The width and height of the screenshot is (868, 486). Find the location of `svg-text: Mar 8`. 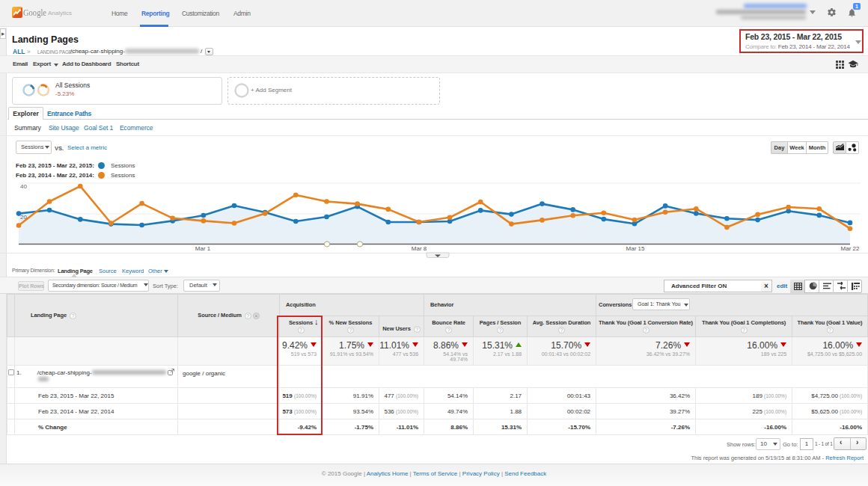

svg-text: Mar 8 is located at coordinates (419, 248).